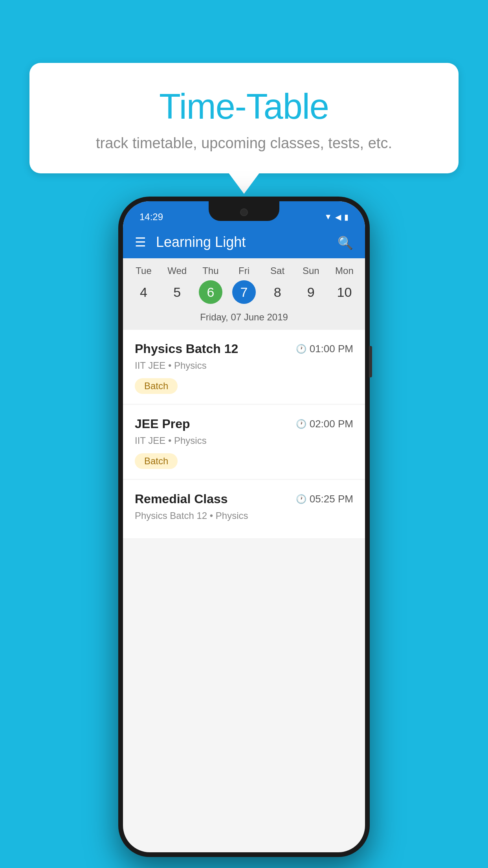  I want to click on phone-notch, so click(244, 211).